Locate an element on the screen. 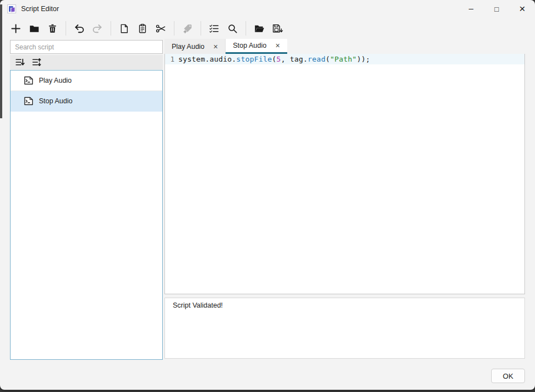 Image resolution: width=535 pixels, height=392 pixels. title-bar: Script Editor – □ × is located at coordinates (268, 9).